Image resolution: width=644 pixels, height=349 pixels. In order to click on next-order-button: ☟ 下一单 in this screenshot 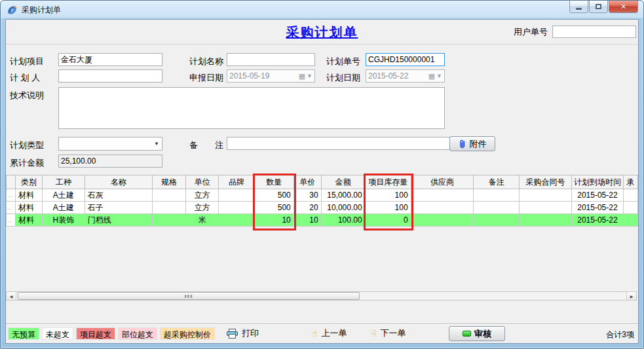, I will do `click(388, 333)`.